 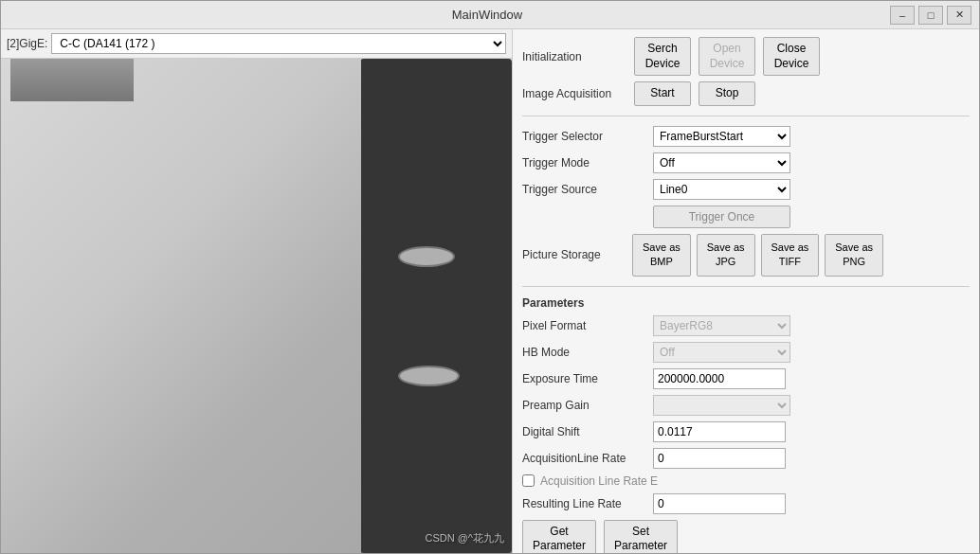 What do you see at coordinates (722, 217) in the screenshot?
I see `trigger-once-button: Trigger Once` at bounding box center [722, 217].